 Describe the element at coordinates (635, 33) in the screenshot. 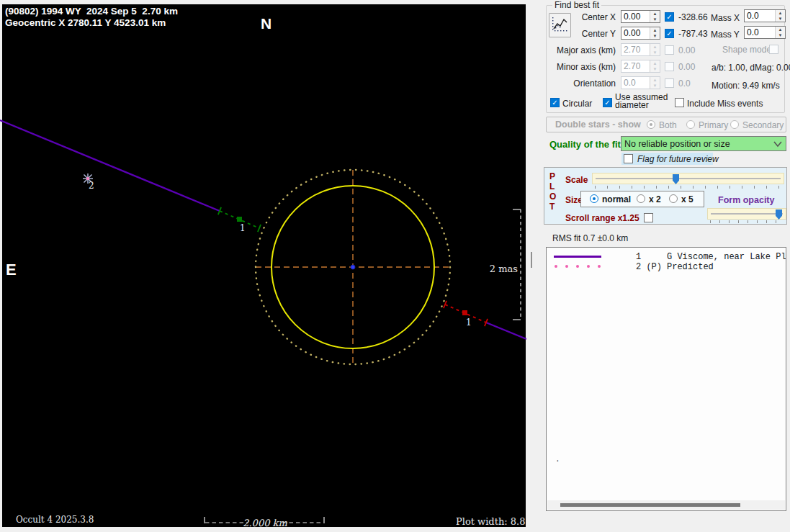

I see `center-y-input` at that location.